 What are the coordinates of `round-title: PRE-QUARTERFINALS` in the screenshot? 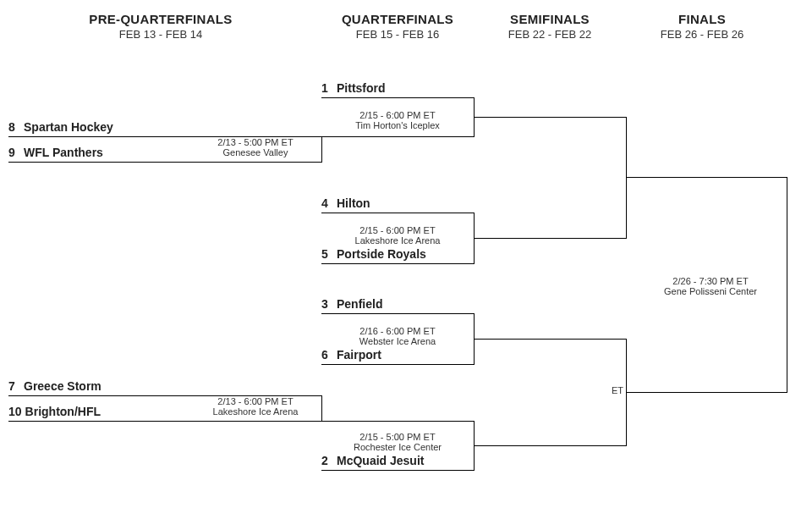 It's located at (161, 19).